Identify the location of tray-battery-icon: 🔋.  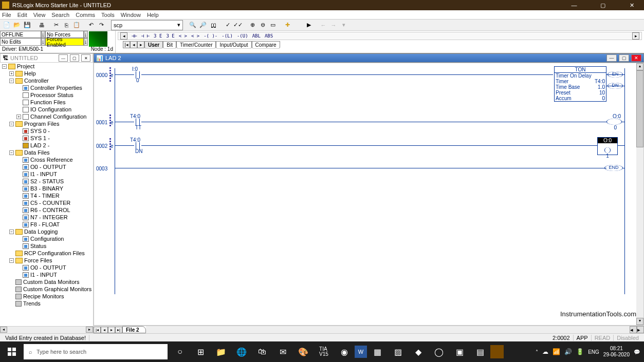
(580, 352).